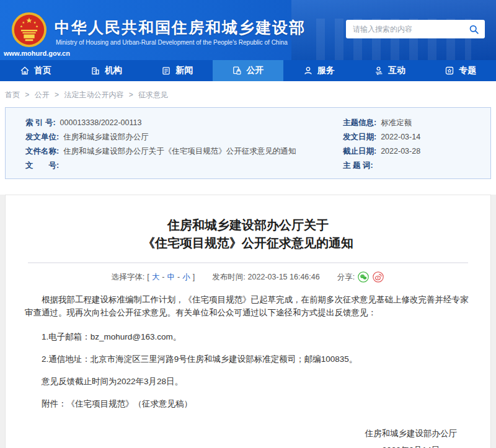 The height and width of the screenshot is (448, 496). Describe the element at coordinates (346, 278) in the screenshot. I see `share-label: 分享:` at that location.